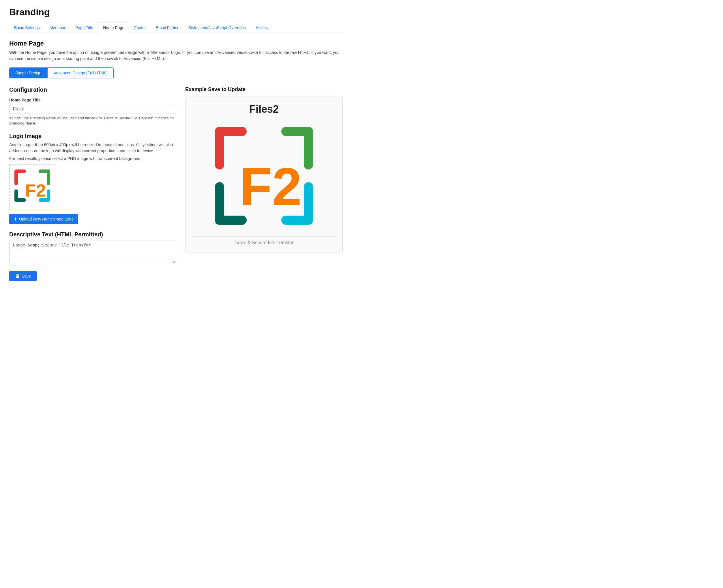 The height and width of the screenshot is (588, 723). I want to click on simple-design-button: Simple Design, so click(28, 73).